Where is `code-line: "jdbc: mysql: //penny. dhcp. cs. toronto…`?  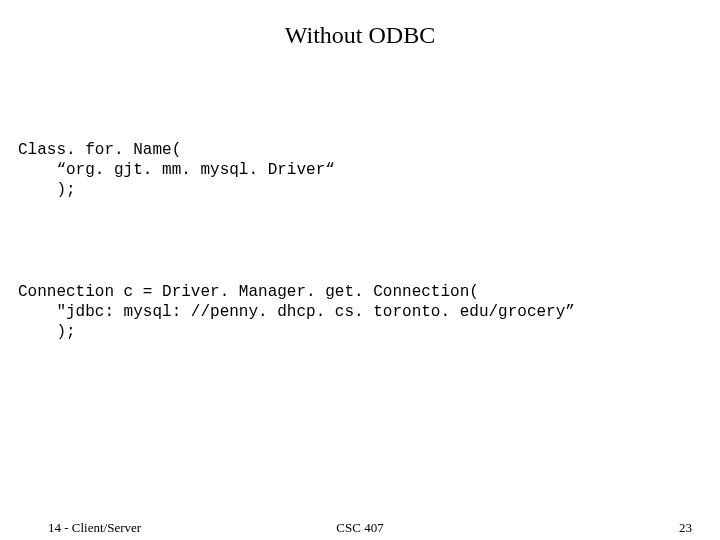
code-line: "jdbc: mysql: //penny. dhcp. cs. toronto… is located at coordinates (296, 312).